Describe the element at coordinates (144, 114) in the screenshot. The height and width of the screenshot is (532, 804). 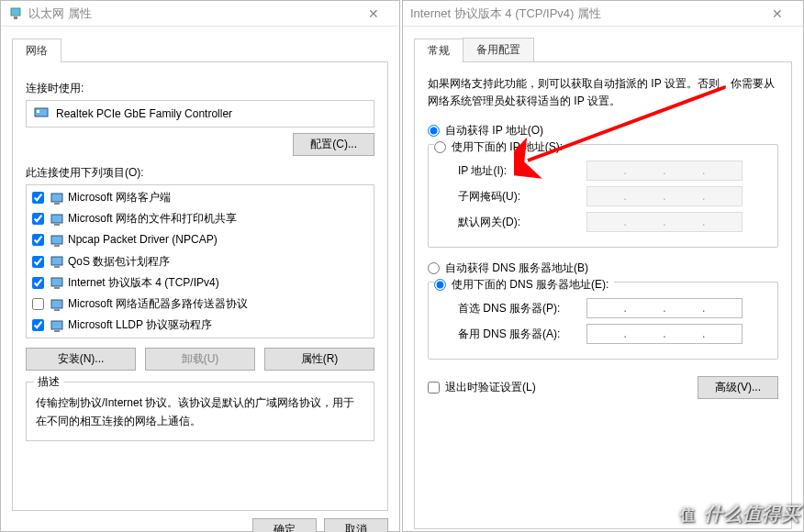
I see `adapter-name: Realtek PCIe GbE Family Controller` at that location.